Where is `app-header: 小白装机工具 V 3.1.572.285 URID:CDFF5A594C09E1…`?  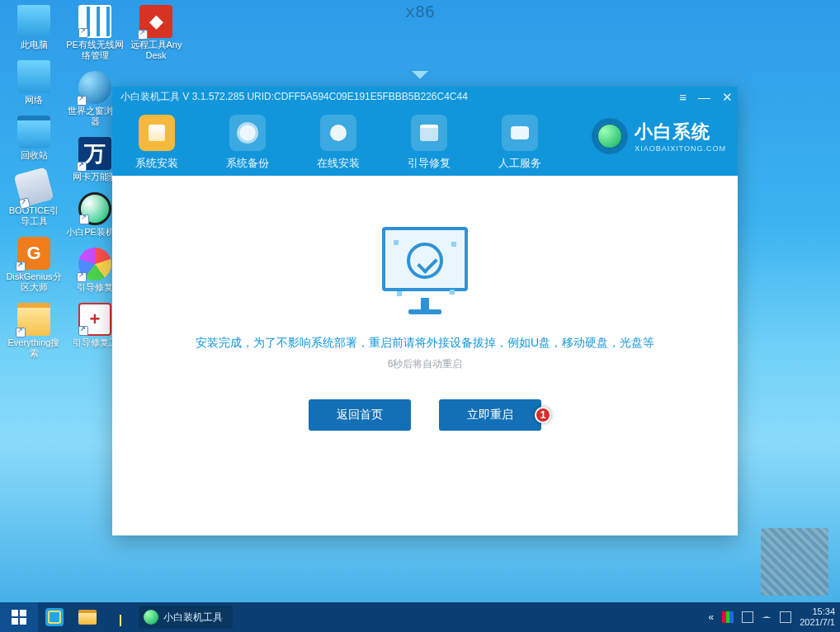 app-header: 小白装机工具 V 3.1.572.285 URID:CDFF5A594C09E1… is located at coordinates (425, 131).